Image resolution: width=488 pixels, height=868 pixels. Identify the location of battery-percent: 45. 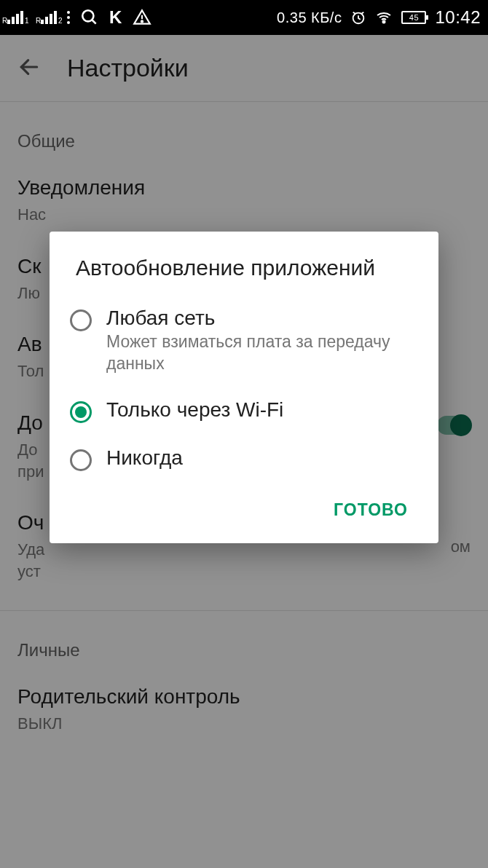
(414, 17).